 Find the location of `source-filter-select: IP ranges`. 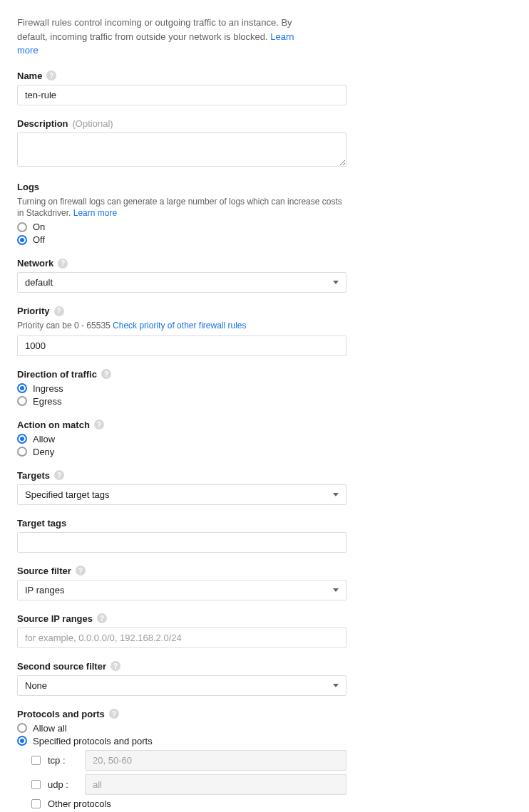

source-filter-select: IP ranges is located at coordinates (182, 590).